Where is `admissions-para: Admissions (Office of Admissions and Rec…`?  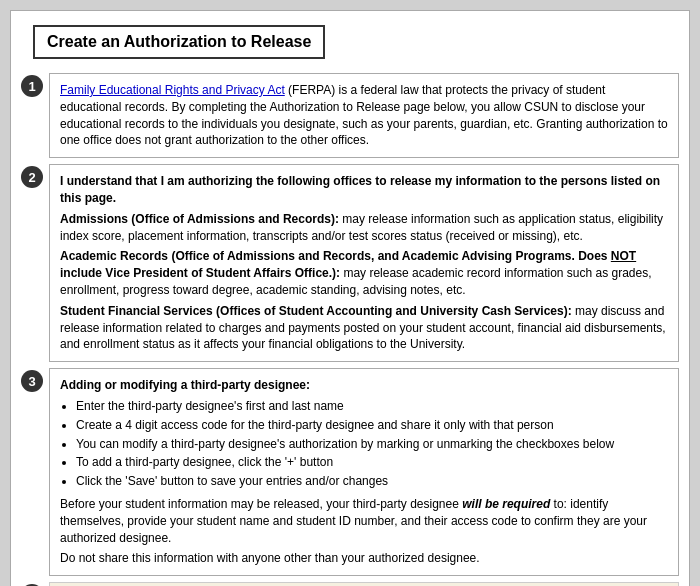
admissions-para: Admissions (Office of Admissions and Rec… is located at coordinates (364, 228).